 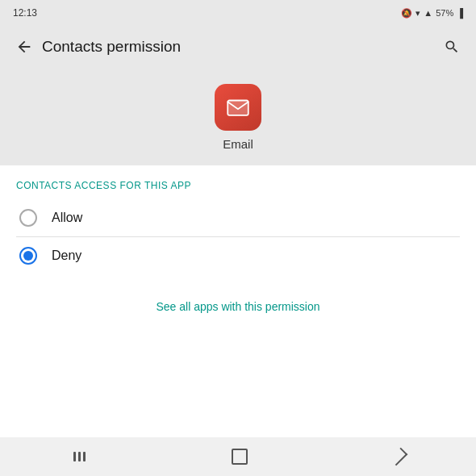 I want to click on bottom-nav, so click(x=238, y=457).